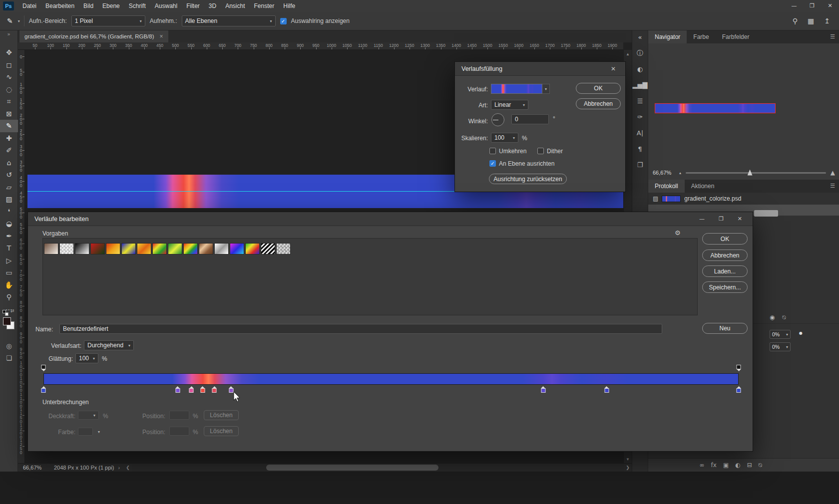  I want to click on swap-colors-icon: ⇄, so click(12, 311).